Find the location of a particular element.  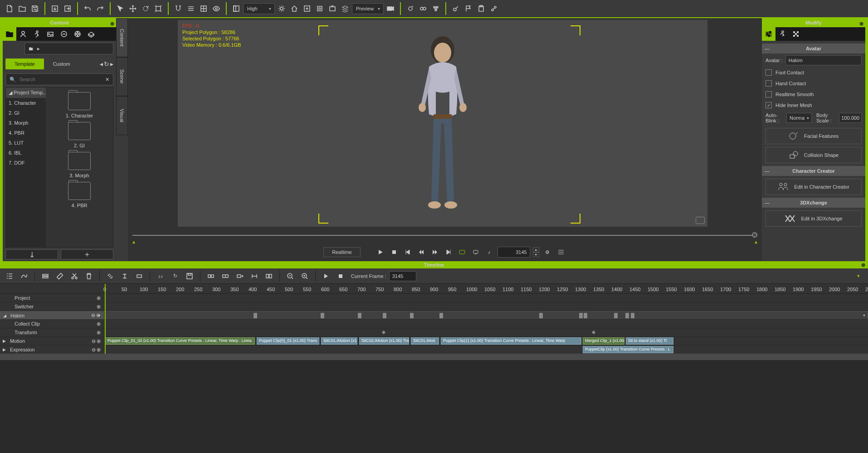

range-end-marker: ▴ is located at coordinates (756, 242).